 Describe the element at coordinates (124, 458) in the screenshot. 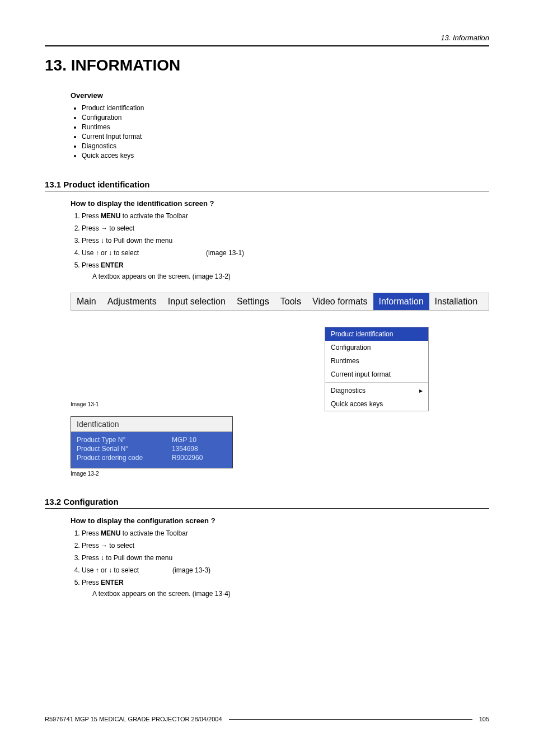

I see `id-label: Product ordering code` at that location.